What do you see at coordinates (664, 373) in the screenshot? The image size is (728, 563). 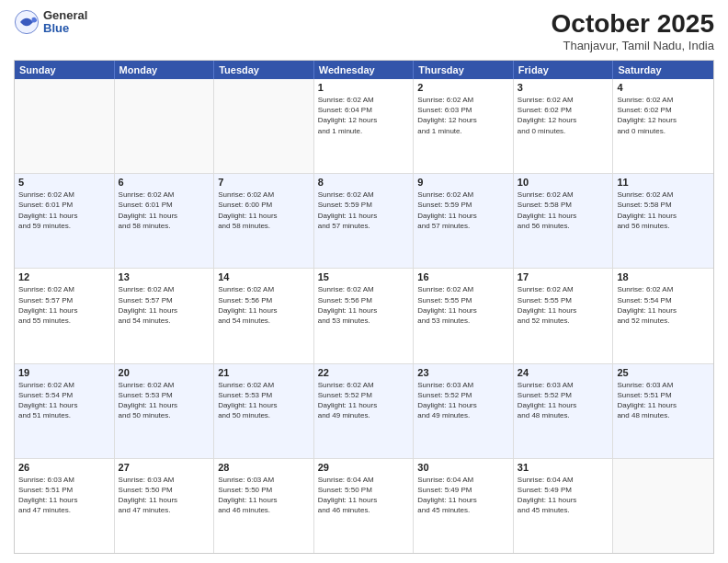 I see `day-number: 25` at bounding box center [664, 373].